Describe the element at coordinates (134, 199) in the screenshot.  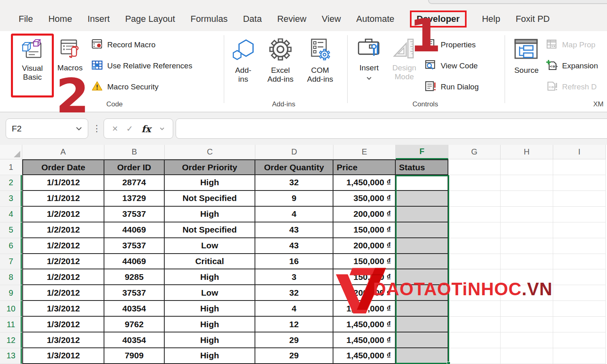
I see `cell-order-id: 13729` at that location.